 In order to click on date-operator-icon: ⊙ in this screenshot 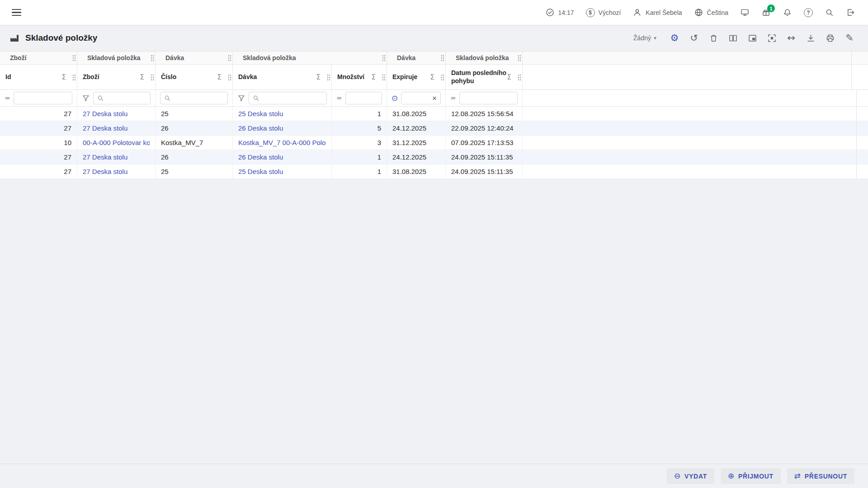, I will do `click(395, 98)`.